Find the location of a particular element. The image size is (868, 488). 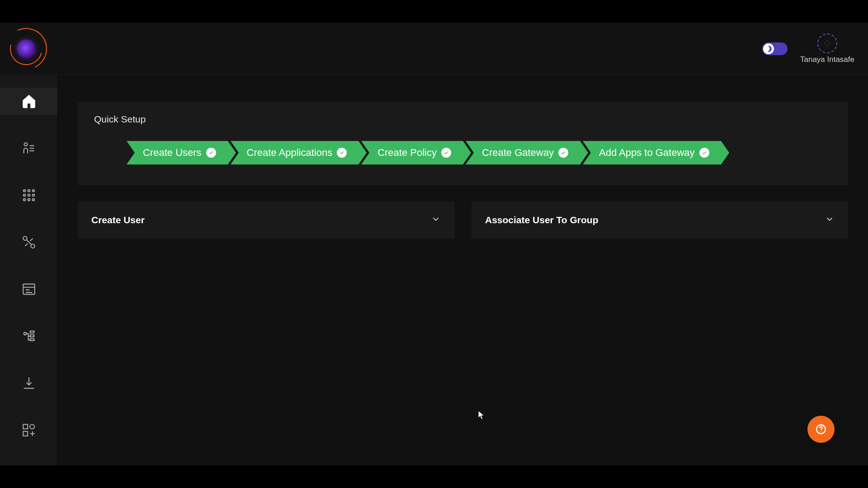

brand-logo is located at coordinates (26, 49).